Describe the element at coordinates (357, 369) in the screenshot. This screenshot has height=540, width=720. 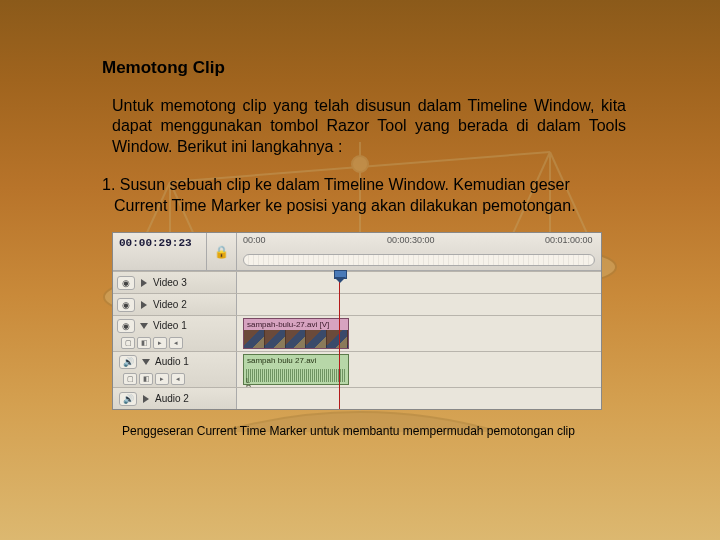
I see `track-audio-1: 🔊 Audio 1 ▢ ◧ ▸ ◂ sampah bulu 27.avi LR` at that location.